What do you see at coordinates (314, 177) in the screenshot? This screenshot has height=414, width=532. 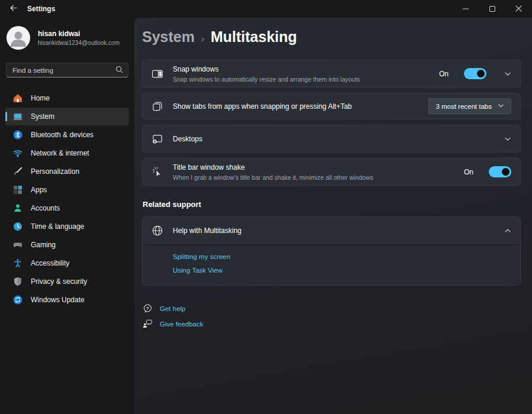 I see `card-description: When I grab a window's title bar and sha…` at bounding box center [314, 177].